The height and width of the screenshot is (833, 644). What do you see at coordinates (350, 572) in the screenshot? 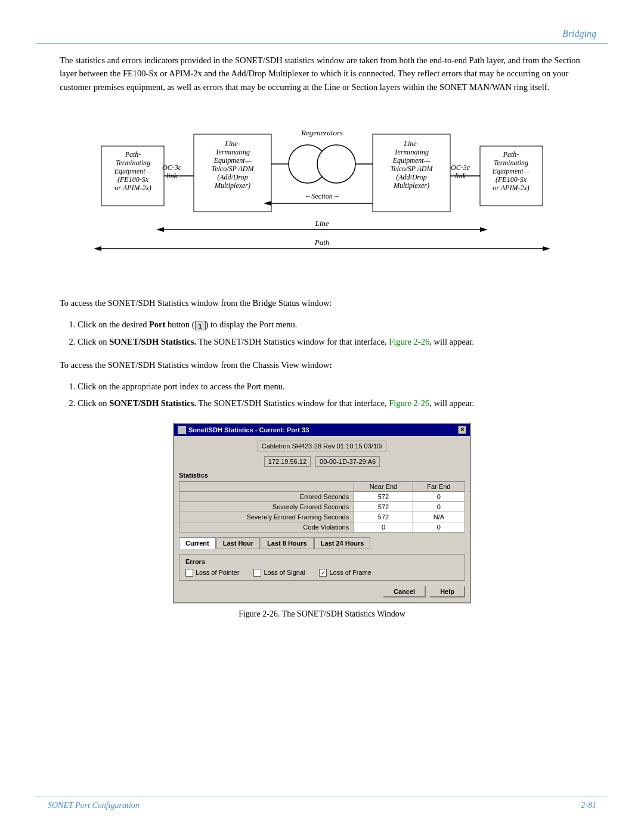
I see `loss-of-frame-label: Loss of Frame` at bounding box center [350, 572].